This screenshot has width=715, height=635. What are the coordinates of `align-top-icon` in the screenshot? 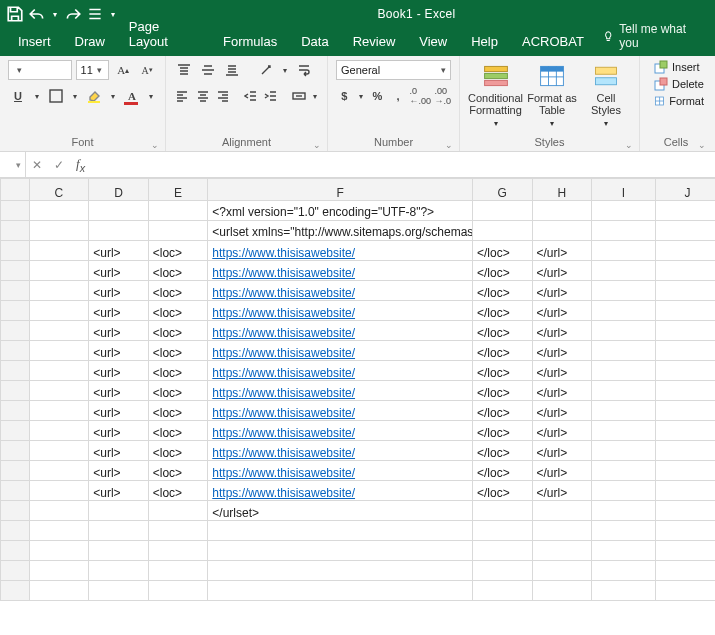 It's located at (184, 70).